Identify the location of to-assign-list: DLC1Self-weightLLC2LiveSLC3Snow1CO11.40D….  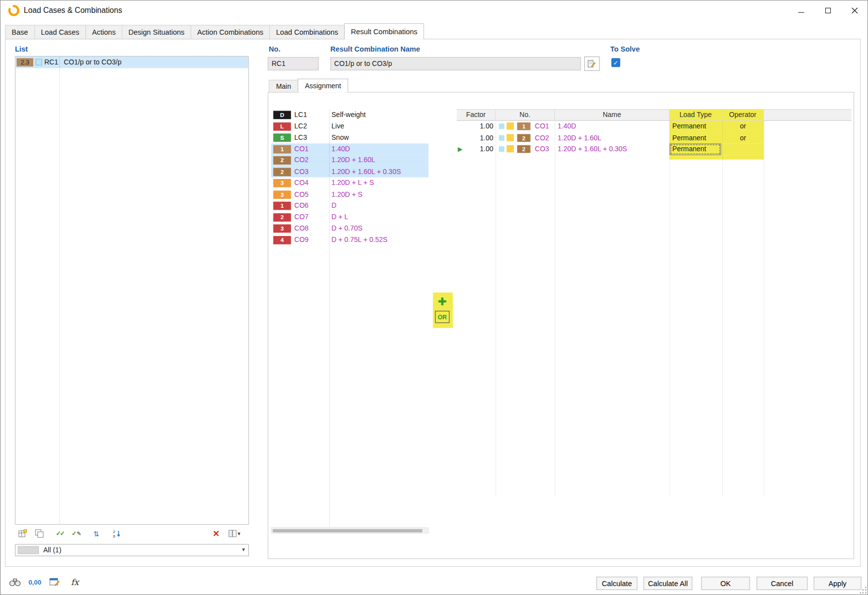
(350, 178).